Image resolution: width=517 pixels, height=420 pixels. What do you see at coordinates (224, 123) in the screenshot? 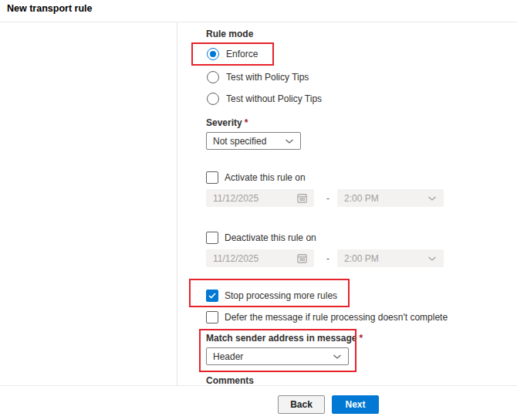
I see `severity-label-text: Severity` at bounding box center [224, 123].